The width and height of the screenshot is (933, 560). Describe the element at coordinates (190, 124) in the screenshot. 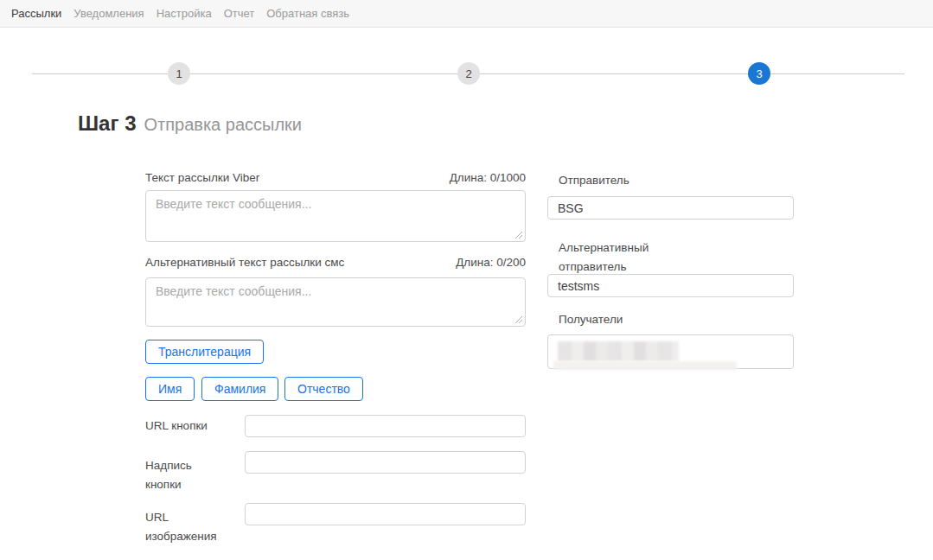

I see `page-title: Шаг 3 Отправка рассылки` at that location.